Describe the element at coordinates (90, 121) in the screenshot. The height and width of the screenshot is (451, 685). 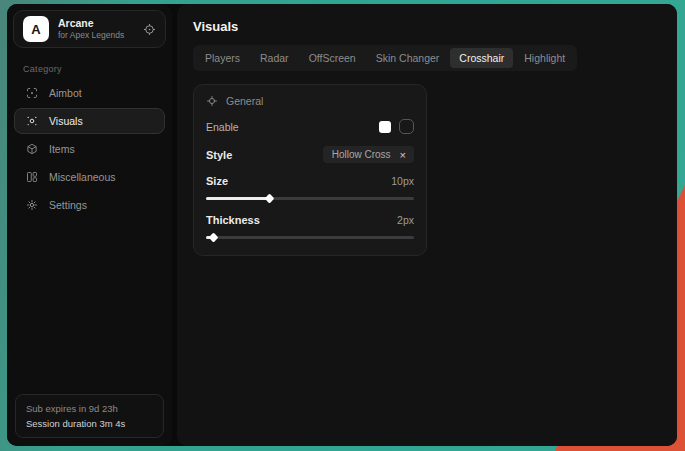
I see `sidebar-item-visuals: Visuals` at that location.